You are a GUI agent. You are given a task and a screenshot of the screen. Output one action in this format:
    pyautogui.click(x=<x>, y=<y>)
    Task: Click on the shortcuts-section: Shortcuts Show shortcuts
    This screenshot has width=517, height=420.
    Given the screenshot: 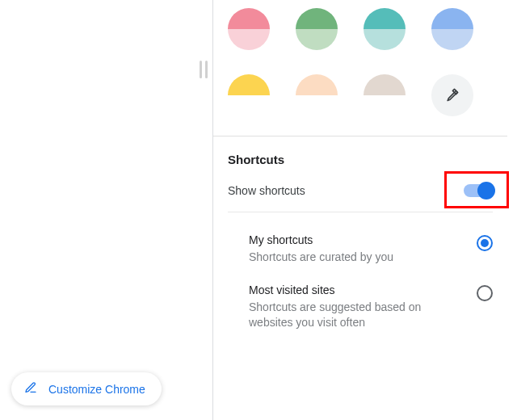 What is the action you would take?
    pyautogui.click(x=360, y=166)
    